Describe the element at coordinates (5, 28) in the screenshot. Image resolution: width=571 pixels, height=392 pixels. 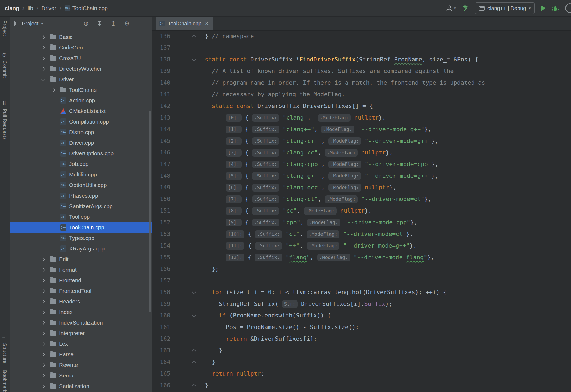
I see `sidebar-item-project: Project` at that location.